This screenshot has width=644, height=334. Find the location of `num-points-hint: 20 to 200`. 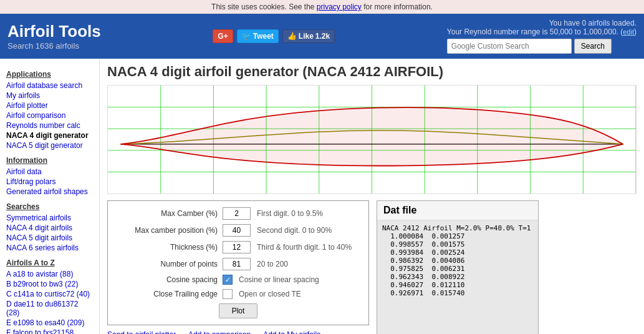

num-points-hint: 20 to 200 is located at coordinates (272, 264).